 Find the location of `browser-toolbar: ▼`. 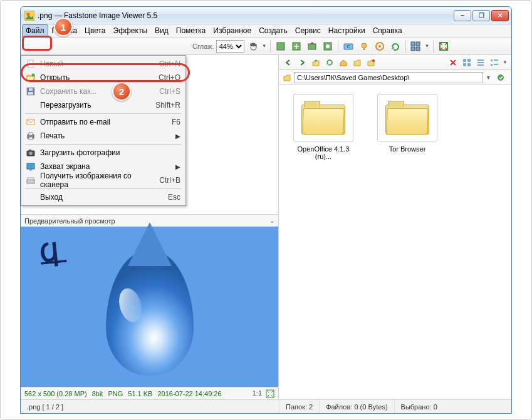

browser-toolbar: ▼ is located at coordinates (395, 63).